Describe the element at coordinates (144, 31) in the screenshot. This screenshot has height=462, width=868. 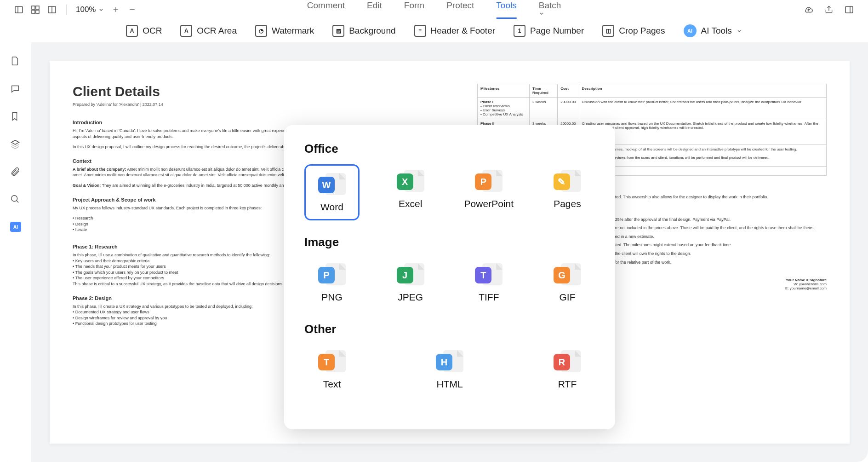
I see `tool-ocr: AOCR` at that location.